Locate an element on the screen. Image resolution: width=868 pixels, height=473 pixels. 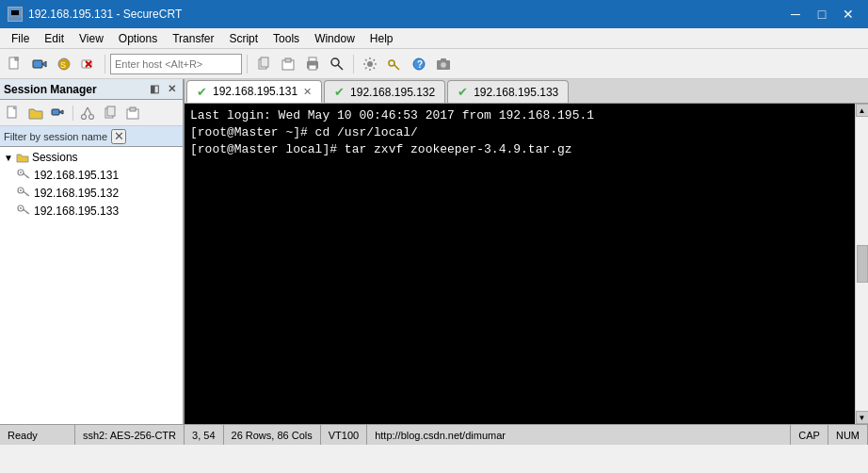
session-connect-btn is located at coordinates (58, 113).